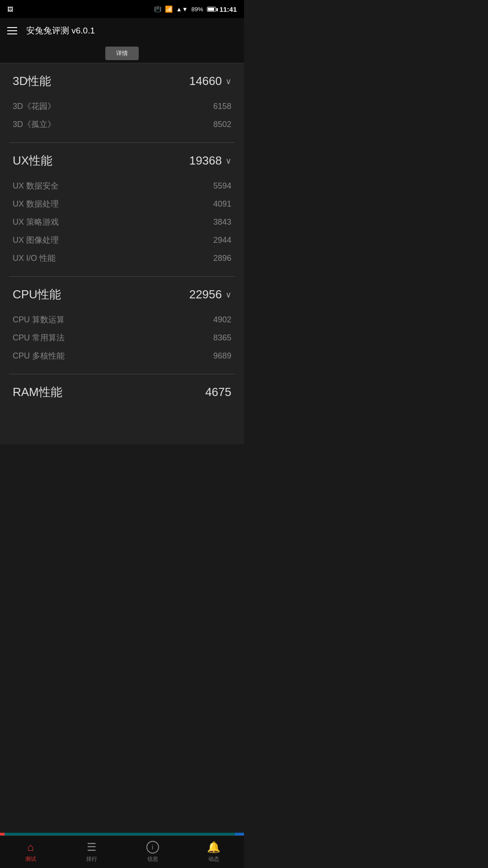  Describe the element at coordinates (222, 204) in the screenshot. I see `sub-score: 4091` at that location.